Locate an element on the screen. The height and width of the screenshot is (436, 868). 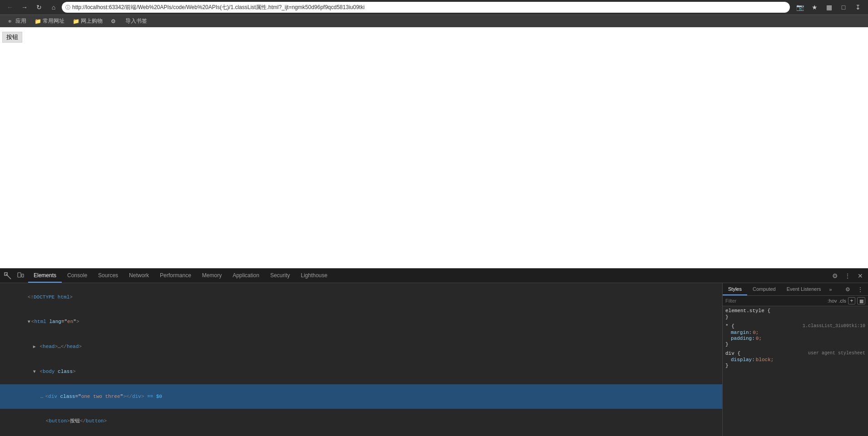
bookmark-common: 📁 常用网址 is located at coordinates (50, 21).